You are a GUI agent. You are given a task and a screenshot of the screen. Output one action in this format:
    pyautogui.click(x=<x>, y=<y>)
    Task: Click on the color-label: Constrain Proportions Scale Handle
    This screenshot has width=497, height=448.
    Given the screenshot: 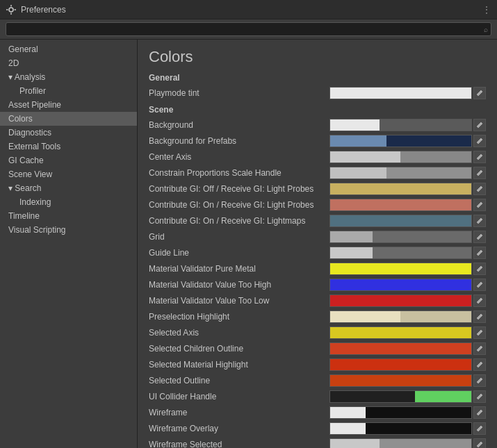 What is the action you would take?
    pyautogui.click(x=239, y=173)
    